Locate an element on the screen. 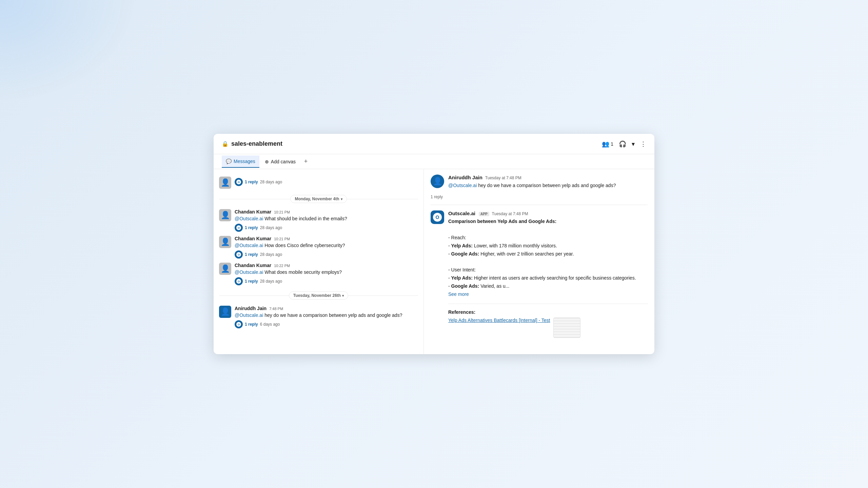 The width and height of the screenshot is (868, 488). list-item: 👤 Aniruddh Jain 7:48 PM @Outscale.ai hey… is located at coordinates (319, 317).